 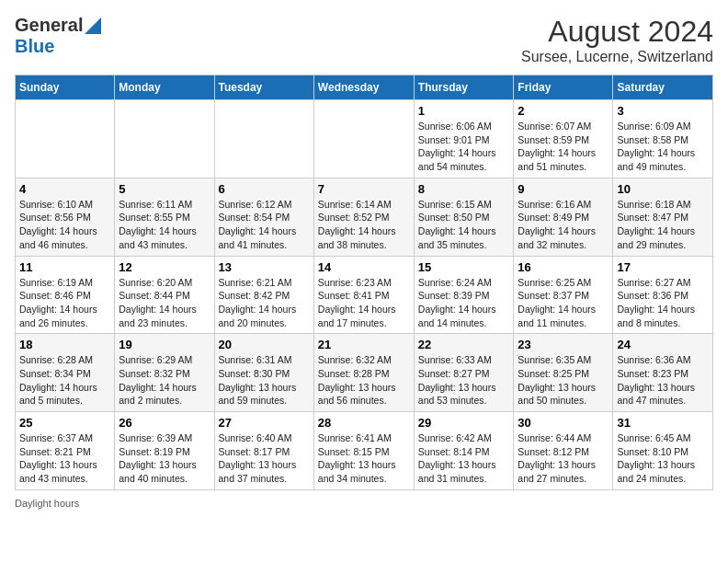 I want to click on calendar-cell: 1Sunrise: 6:06 AM Sunset: 9:01 PM Daylig…, so click(x=463, y=140).